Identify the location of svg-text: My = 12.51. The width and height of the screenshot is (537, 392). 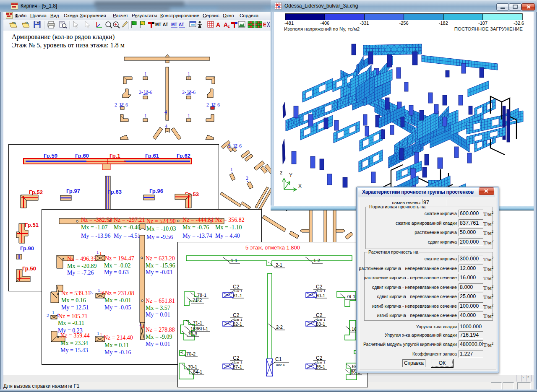
(75, 308).